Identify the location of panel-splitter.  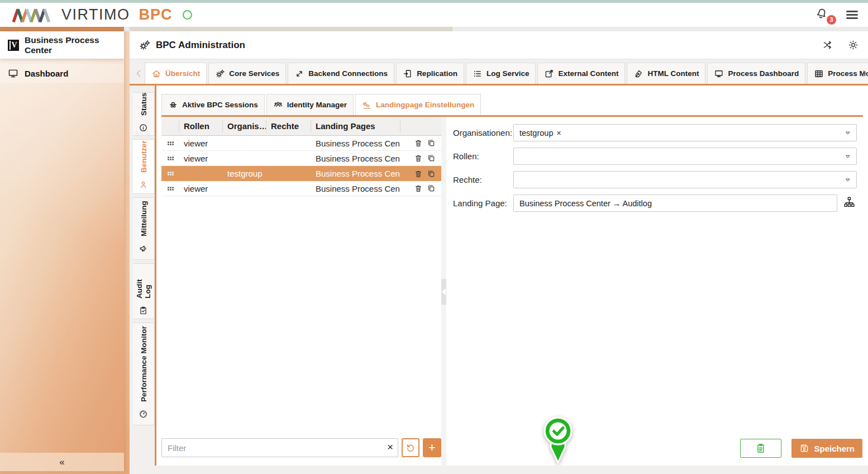
(443, 291).